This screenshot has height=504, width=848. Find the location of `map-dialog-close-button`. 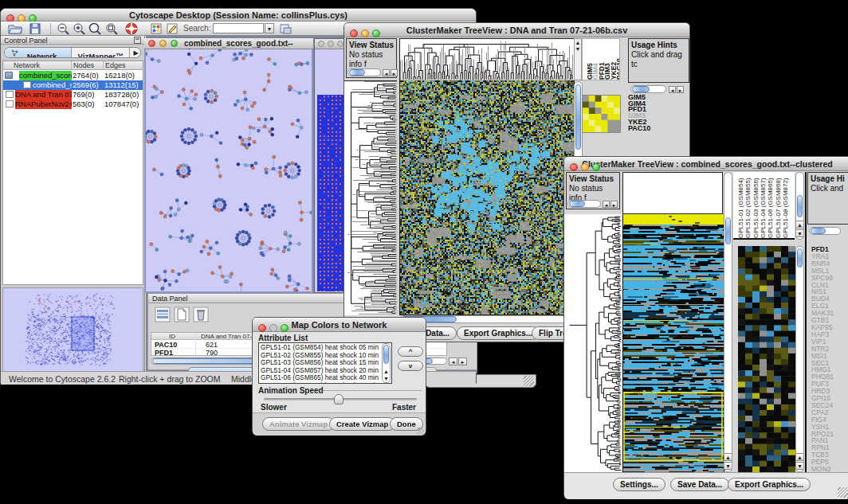

map-dialog-close-button is located at coordinates (262, 328).